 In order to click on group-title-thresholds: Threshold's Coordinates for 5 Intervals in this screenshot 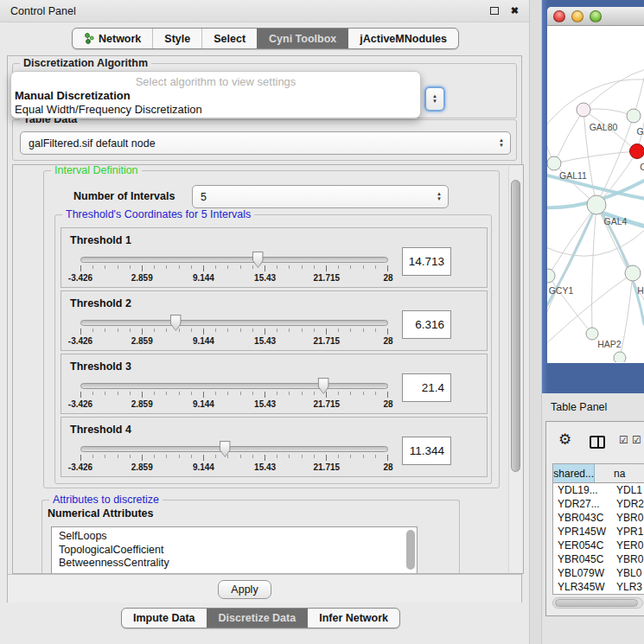, I will do `click(158, 214)`.